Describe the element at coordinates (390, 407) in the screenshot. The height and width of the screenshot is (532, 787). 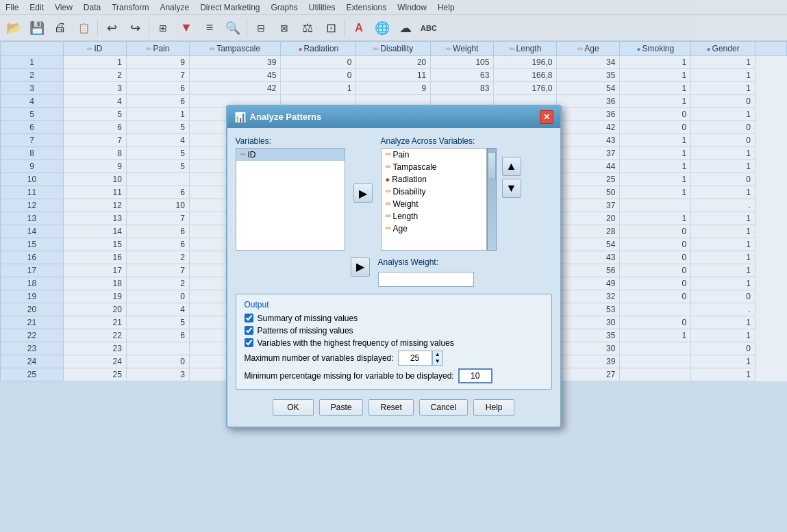
I see `reset-button: Reset` at that location.